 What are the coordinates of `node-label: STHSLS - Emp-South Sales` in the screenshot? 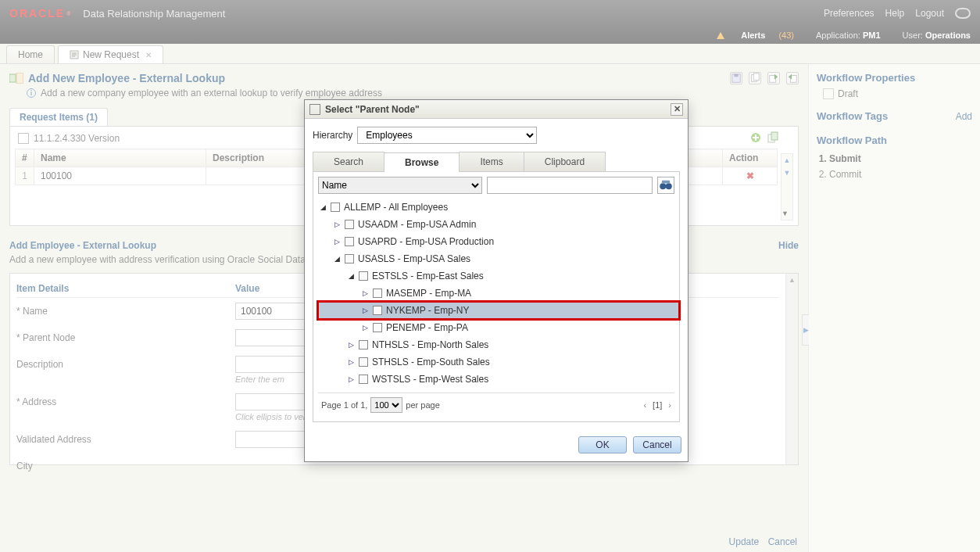 It's located at (431, 362).